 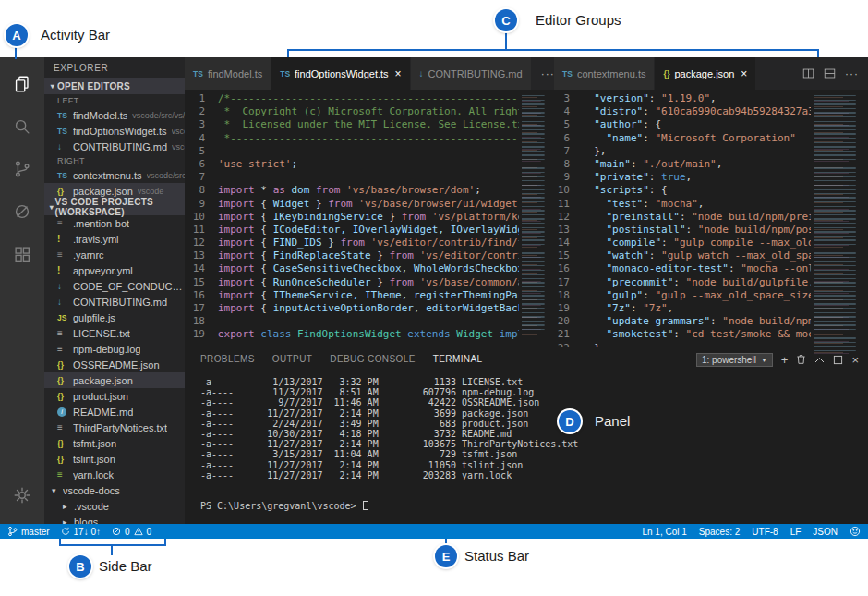 I want to click on problems-status: 0 0, so click(x=131, y=532).